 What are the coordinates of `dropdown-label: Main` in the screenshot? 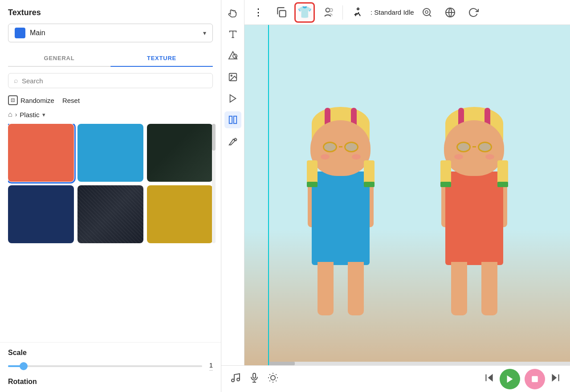 It's located at (114, 33).